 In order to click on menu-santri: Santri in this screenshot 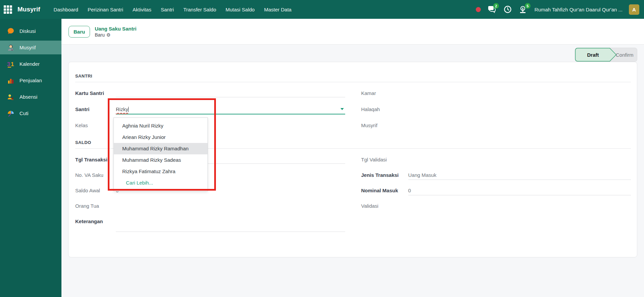, I will do `click(167, 9)`.